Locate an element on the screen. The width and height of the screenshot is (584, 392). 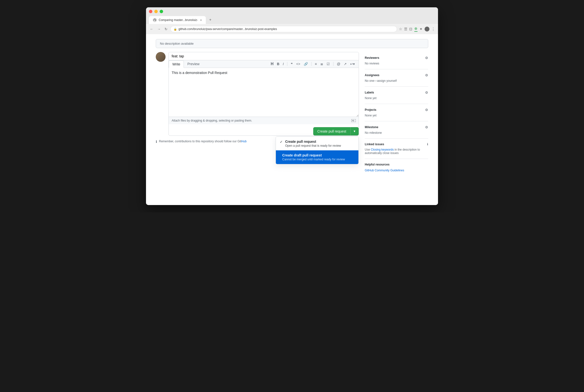
milestone-gear-icon: ⚙ is located at coordinates (426, 127).